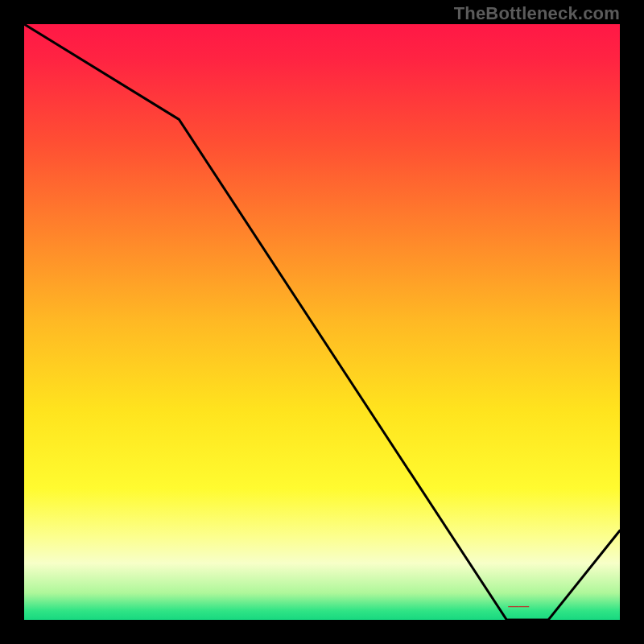 The width and height of the screenshot is (644, 644). Describe the element at coordinates (537, 14) in the screenshot. I see `watermark-text: TheBottleneck.com` at that location.